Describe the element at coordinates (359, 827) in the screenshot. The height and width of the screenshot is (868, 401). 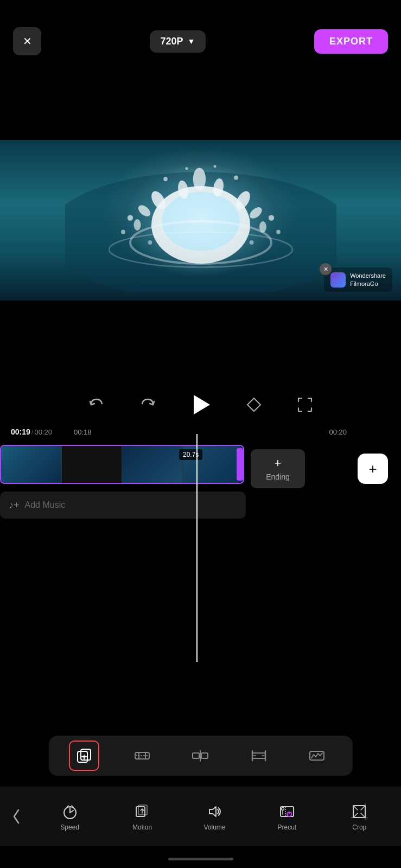
I see `crop-label: Crop` at that location.